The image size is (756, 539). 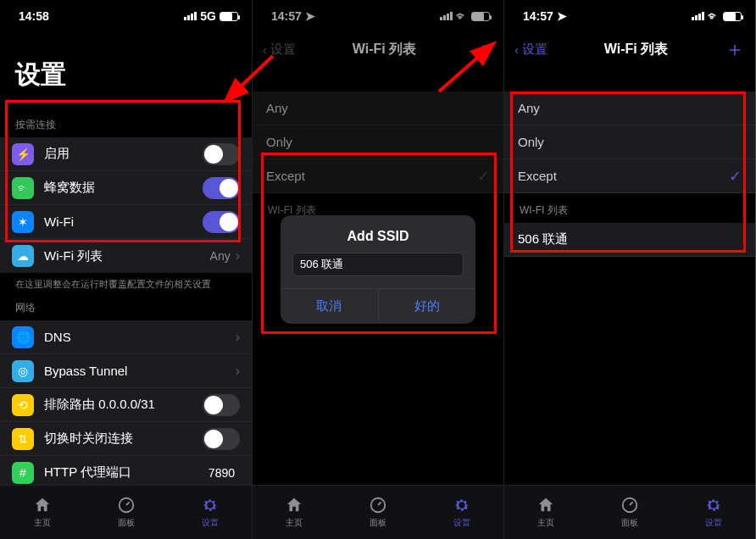 What do you see at coordinates (125, 122) in the screenshot?
I see `section-label-demand: 按需连接` at bounding box center [125, 122].